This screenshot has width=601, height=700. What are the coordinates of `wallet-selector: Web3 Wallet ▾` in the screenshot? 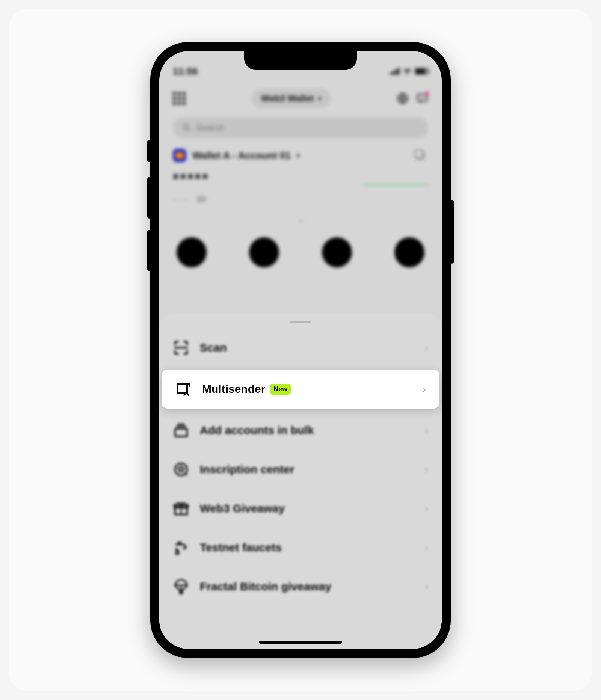 It's located at (291, 98).